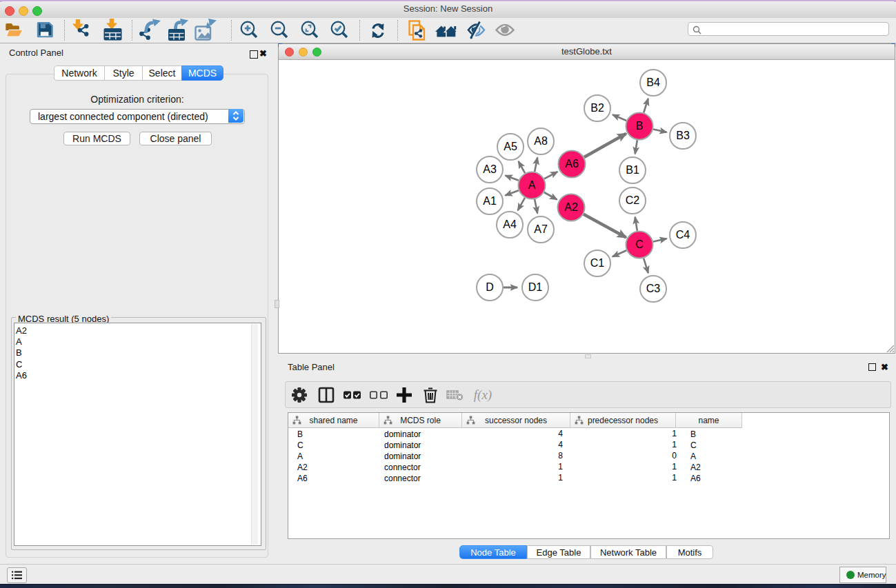 The width and height of the screenshot is (896, 588). I want to click on svg-text: C1, so click(597, 263).